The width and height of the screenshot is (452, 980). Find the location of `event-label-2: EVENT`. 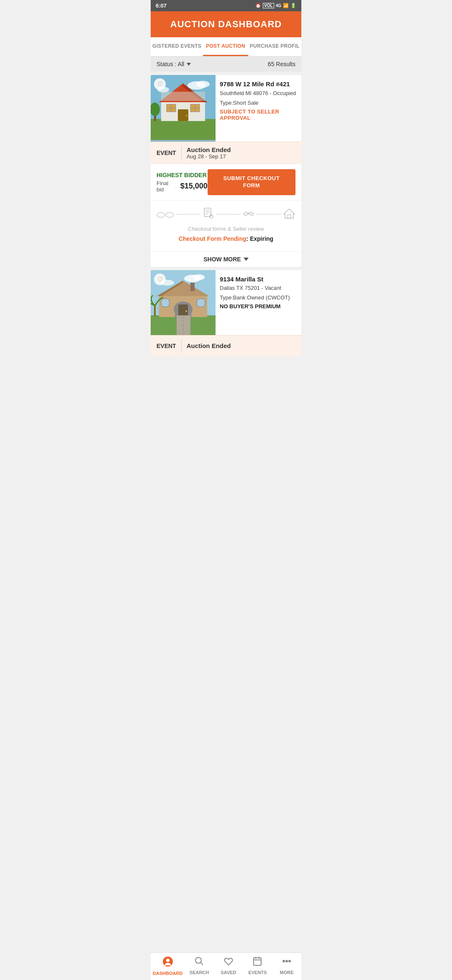

event-label-2: EVENT is located at coordinates (167, 346).